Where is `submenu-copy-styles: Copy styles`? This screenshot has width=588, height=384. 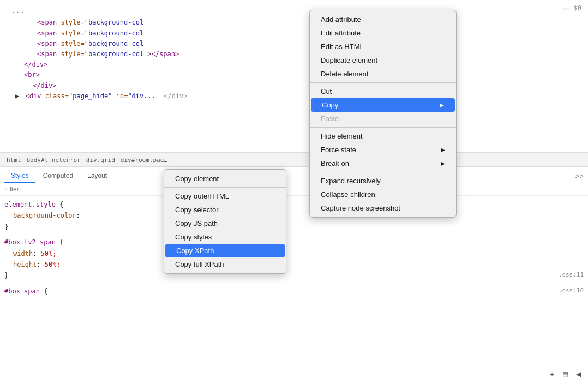
submenu-copy-styles: Copy styles is located at coordinates (225, 237).